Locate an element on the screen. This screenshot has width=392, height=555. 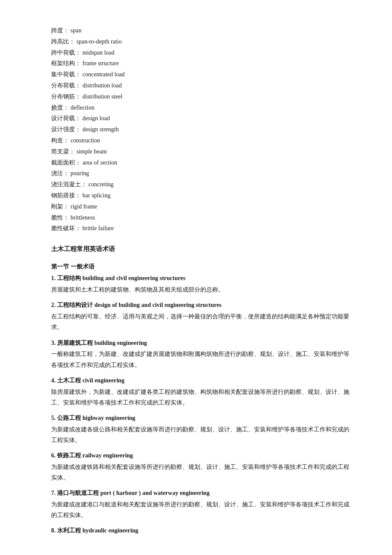
numbered-title: 7. 港口与航道工程 port ( harbour ) and waterway… is located at coordinates (200, 493).